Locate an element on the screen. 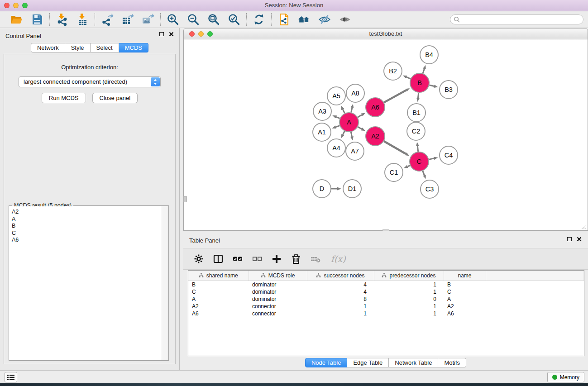  memory-button: Memory is located at coordinates (566, 377).